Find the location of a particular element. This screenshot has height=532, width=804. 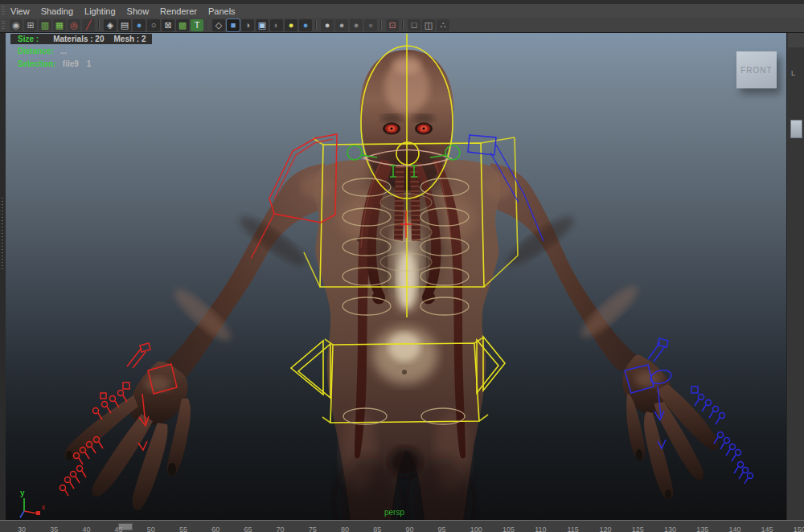

safe-action-icon: ⊠ is located at coordinates (168, 26).